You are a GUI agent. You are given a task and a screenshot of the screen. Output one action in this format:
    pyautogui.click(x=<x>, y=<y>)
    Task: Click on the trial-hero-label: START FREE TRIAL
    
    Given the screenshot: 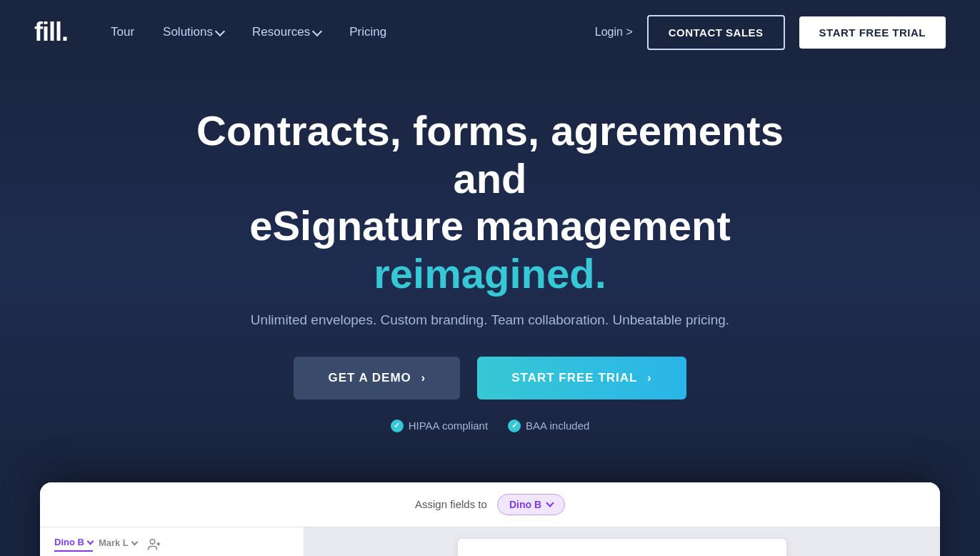 What is the action you would take?
    pyautogui.click(x=574, y=377)
    